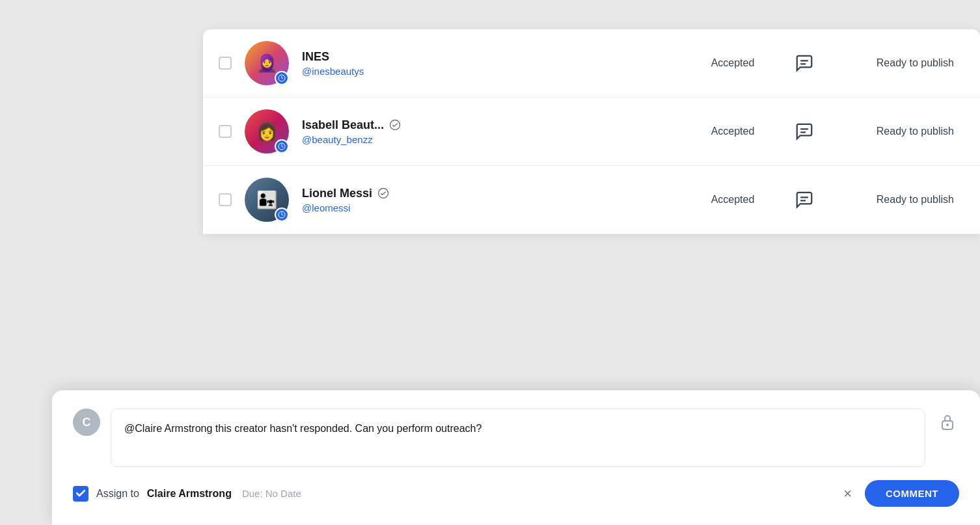 Image resolution: width=980 pixels, height=525 pixels. I want to click on status-isabell: Accepted, so click(733, 131).